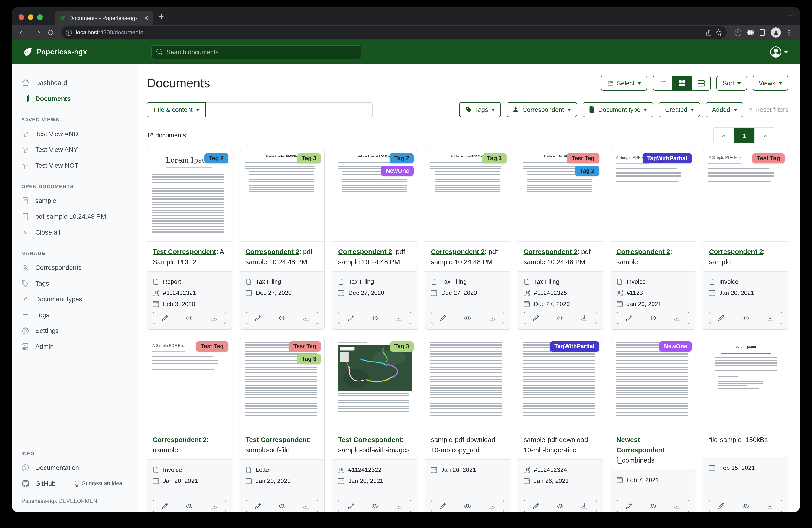 This screenshot has width=812, height=528. What do you see at coordinates (676, 346) in the screenshot?
I see `tag-pill: NewOne` at bounding box center [676, 346].